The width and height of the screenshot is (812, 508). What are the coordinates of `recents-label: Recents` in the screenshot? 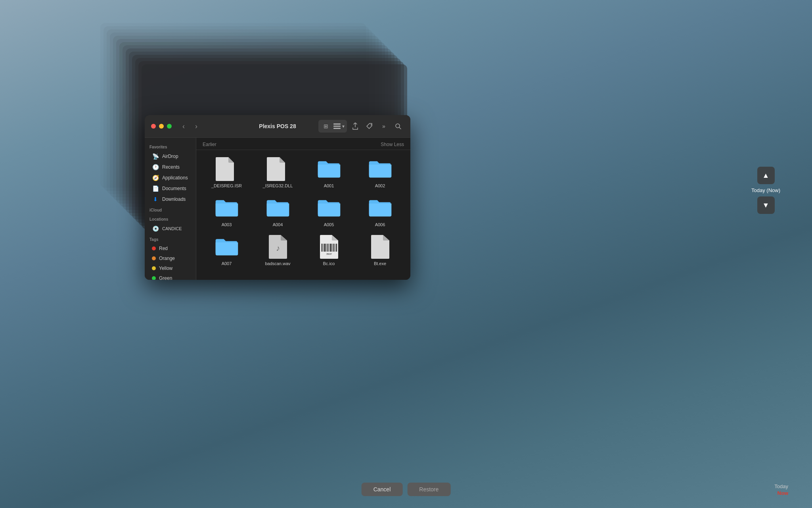 It's located at (171, 167).